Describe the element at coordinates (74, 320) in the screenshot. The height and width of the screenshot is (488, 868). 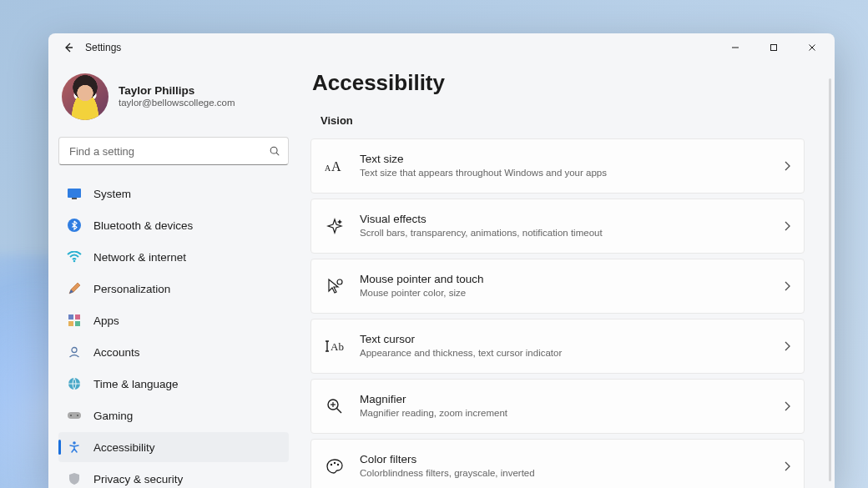
I see `apps-icon` at that location.